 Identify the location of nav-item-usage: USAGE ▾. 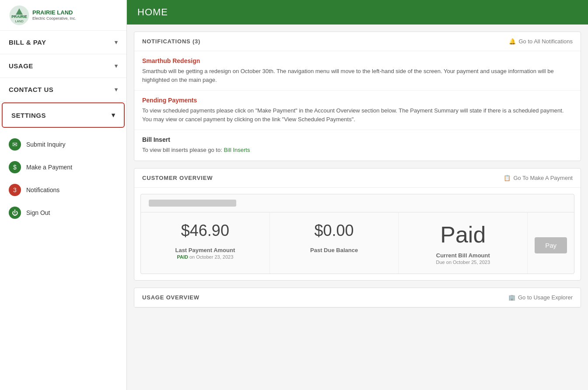
(63, 66).